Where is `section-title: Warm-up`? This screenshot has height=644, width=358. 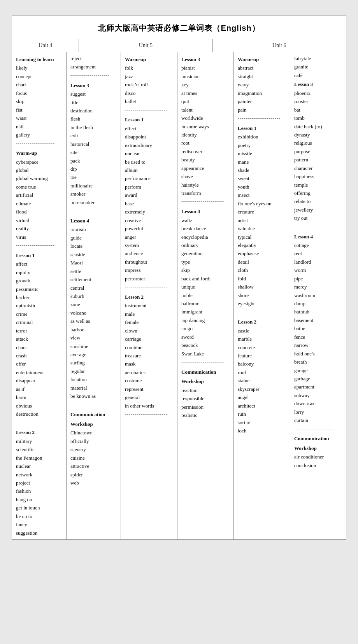 section-title: Warm-up is located at coordinates (39, 153).